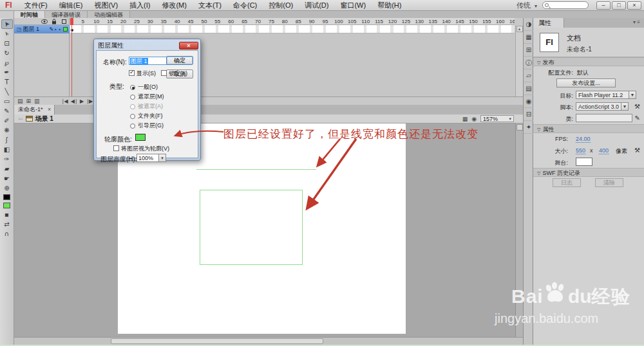 Image resolution: width=644 pixels, height=346 pixels. I want to click on zoom-tool: ⊕, so click(7, 188).